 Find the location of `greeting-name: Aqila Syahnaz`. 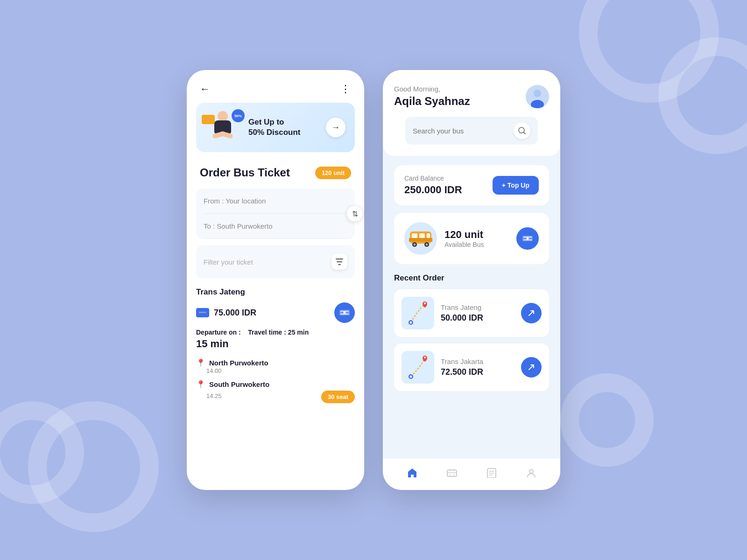

greeting-name: Aqila Syahnaz is located at coordinates (432, 101).